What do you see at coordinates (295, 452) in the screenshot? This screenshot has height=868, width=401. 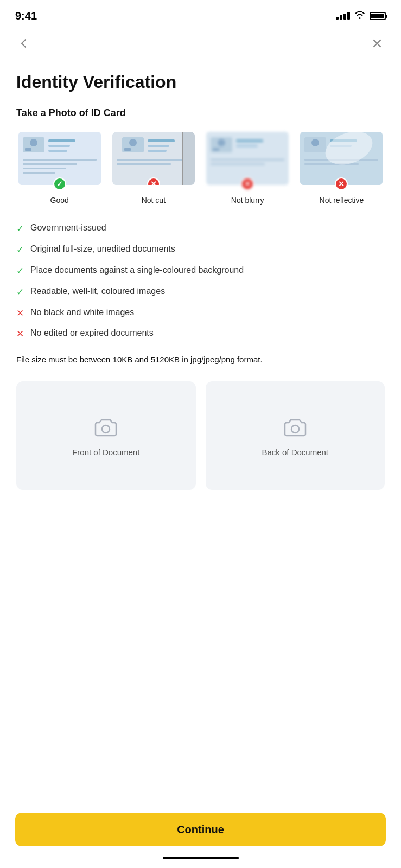 I see `back-document-label: Back of Document` at bounding box center [295, 452].